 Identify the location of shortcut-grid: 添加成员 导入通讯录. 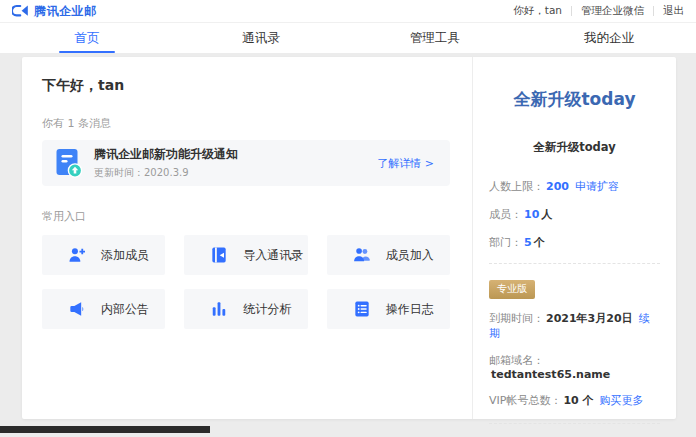
(246, 282).